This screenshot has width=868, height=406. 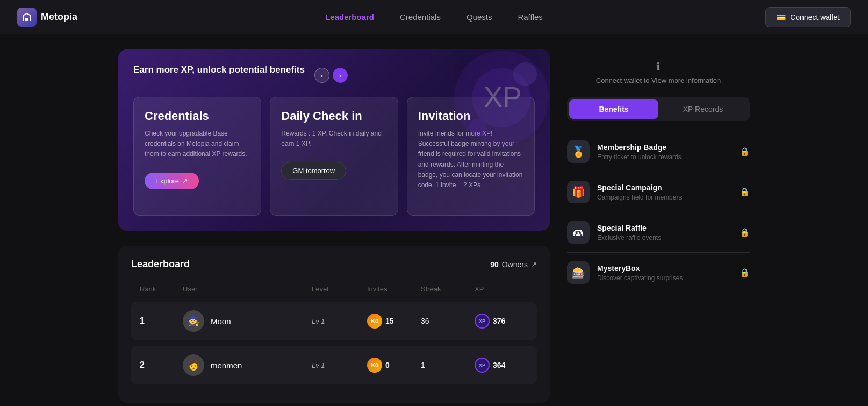 I want to click on xp-1: XP 376, so click(x=501, y=321).